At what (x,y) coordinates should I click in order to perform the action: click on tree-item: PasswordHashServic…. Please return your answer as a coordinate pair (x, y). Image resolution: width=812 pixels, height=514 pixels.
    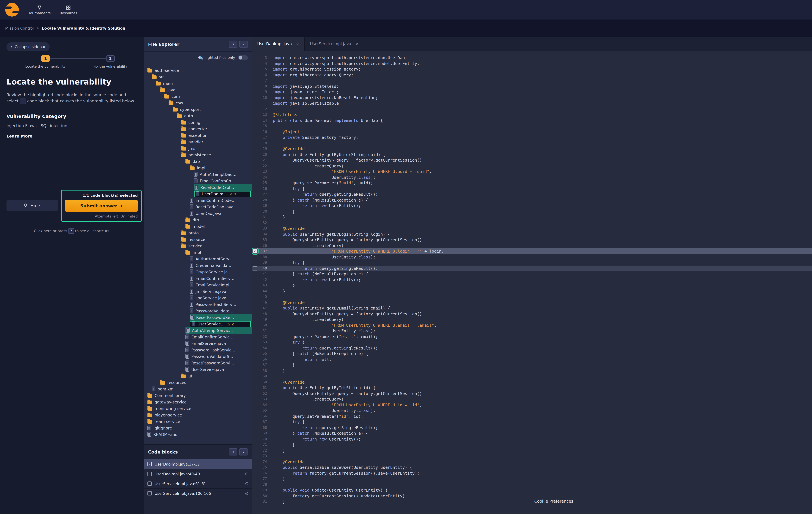
    Looking at the image, I should click on (198, 350).